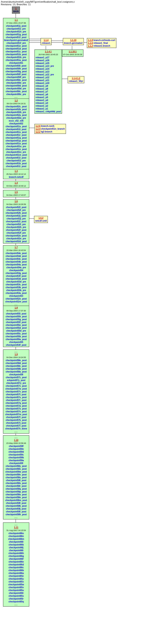 The width and height of the screenshot is (148, 644). What do you see at coordinates (16, 222) in the screenshot?
I see `rev-1-6: 1.604-Dec-2003 19:26:59checkpoint52l_pos…` at bounding box center [16, 222].